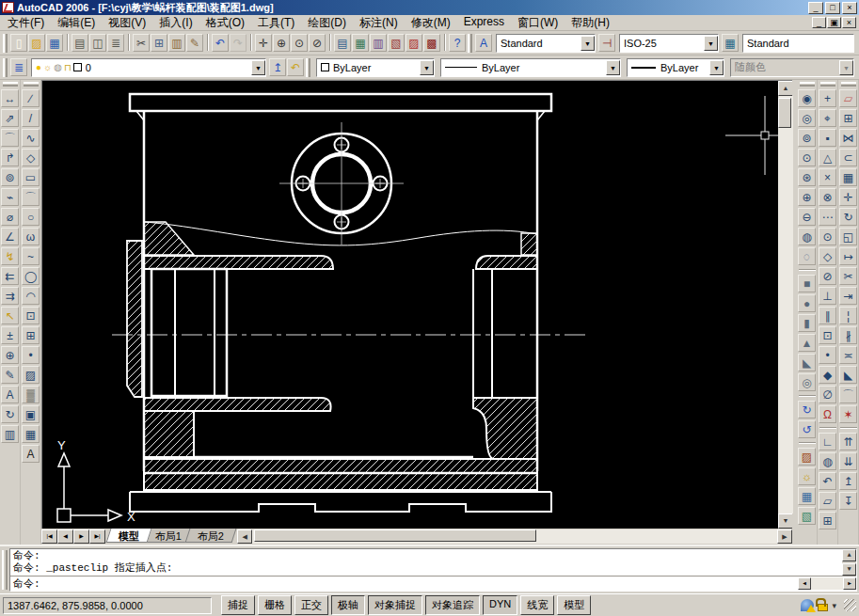  Describe the element at coordinates (828, 216) in the screenshot. I see `snap-extension-icon: ⋯` at that location.